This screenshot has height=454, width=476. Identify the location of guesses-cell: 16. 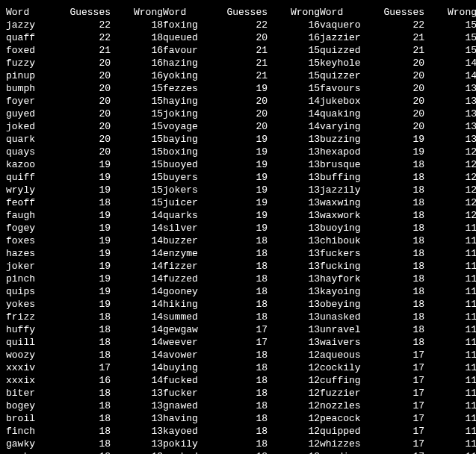
(84, 381).